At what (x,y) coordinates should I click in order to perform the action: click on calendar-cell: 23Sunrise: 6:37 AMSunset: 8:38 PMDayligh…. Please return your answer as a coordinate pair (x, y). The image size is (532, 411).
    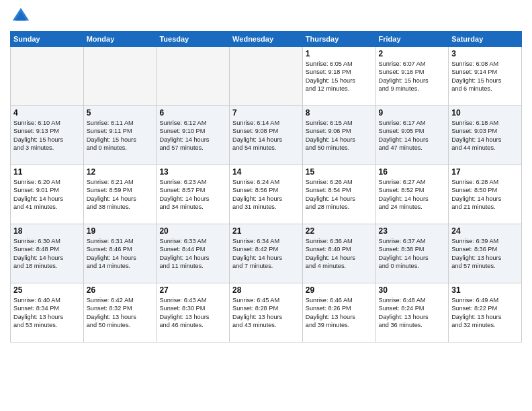
    Looking at the image, I should click on (412, 254).